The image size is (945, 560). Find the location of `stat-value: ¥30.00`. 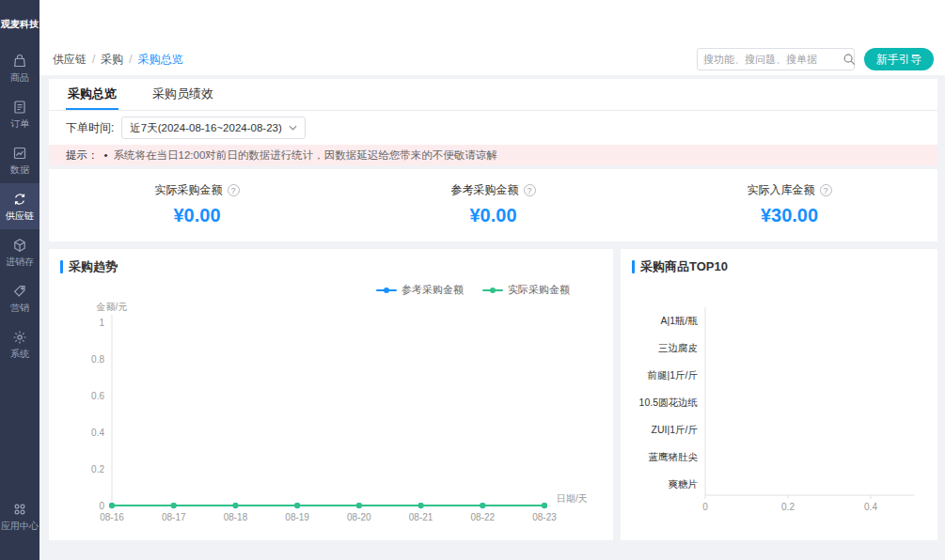

stat-value: ¥30.00 is located at coordinates (790, 216).